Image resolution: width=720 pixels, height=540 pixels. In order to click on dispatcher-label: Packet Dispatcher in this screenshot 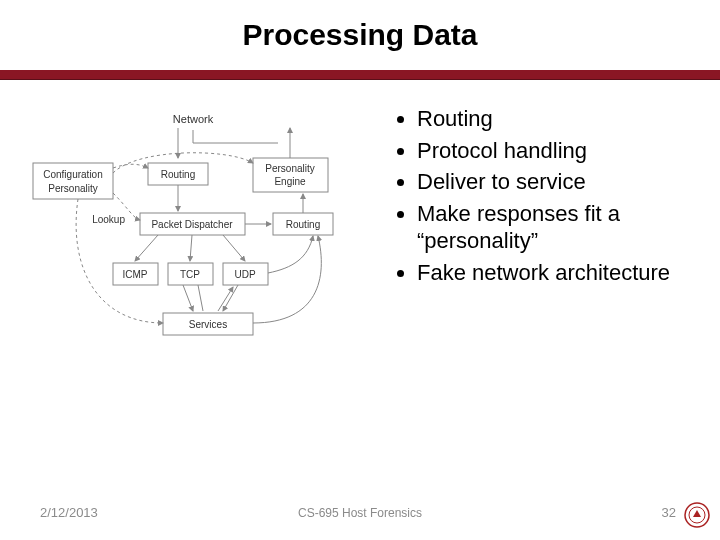, I will do `click(192, 224)`.